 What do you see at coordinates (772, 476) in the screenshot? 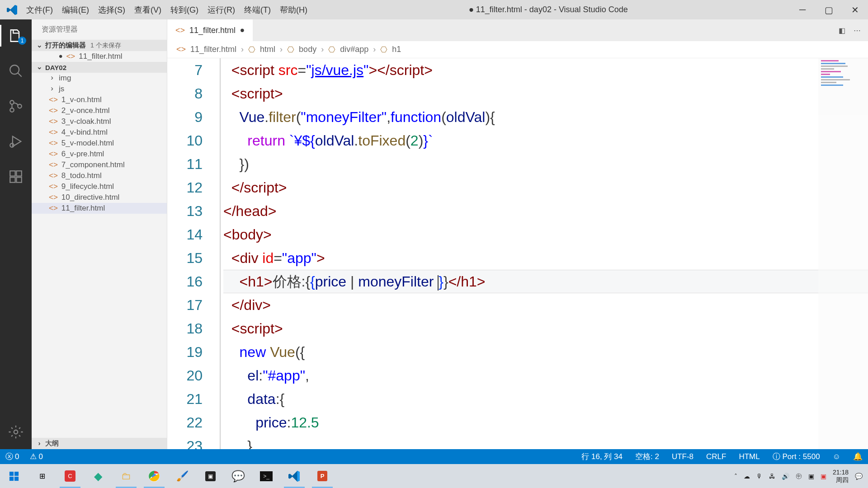
I see `tray-network-icon: 🖧` at bounding box center [772, 476].